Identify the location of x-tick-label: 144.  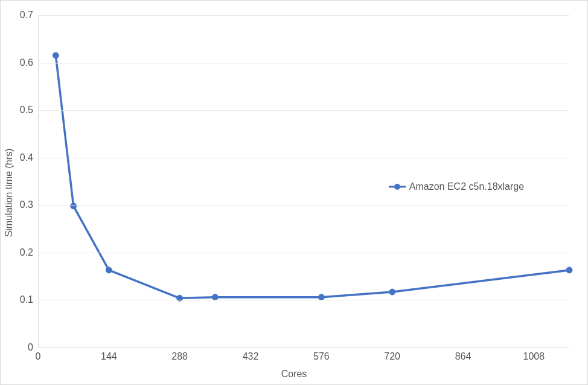
(109, 355).